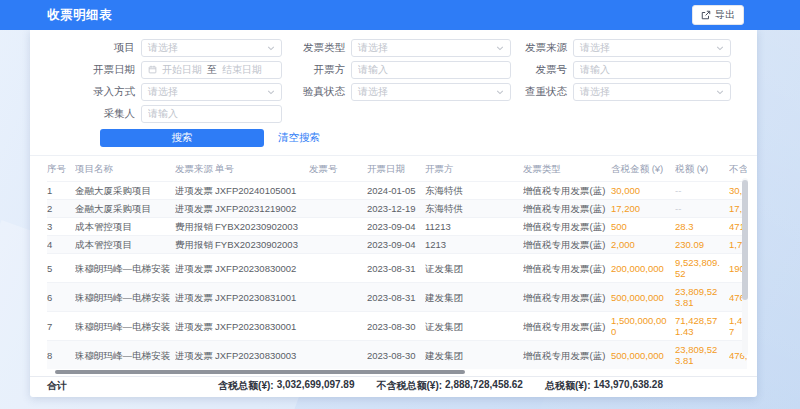  I want to click on filter-label-project: 项目, so click(100, 48).